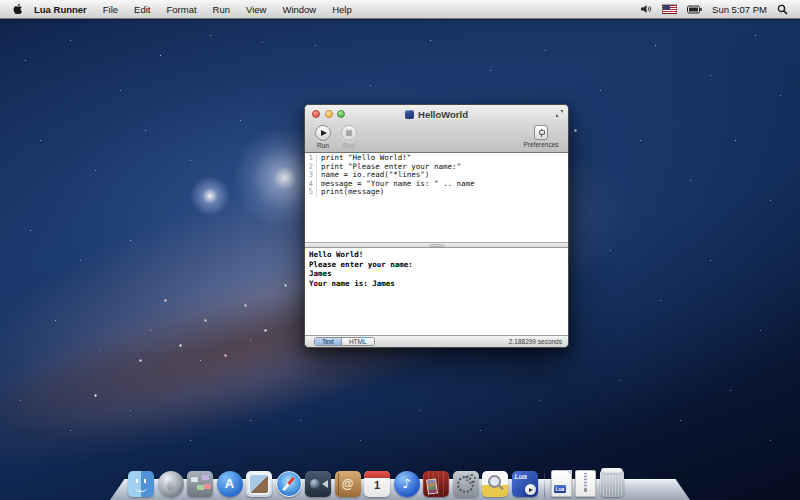 The width and height of the screenshot is (800, 500). I want to click on zoom-button, so click(341, 114).